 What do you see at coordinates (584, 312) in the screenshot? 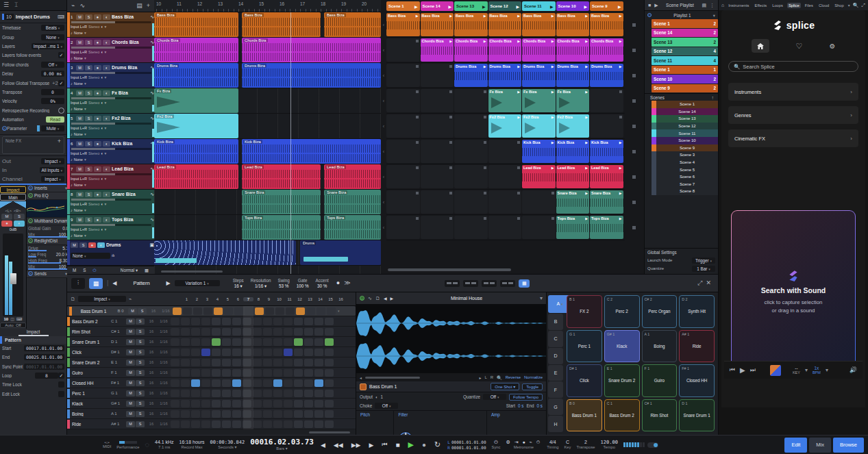
I see `drum-pad: B 1FX 2` at bounding box center [584, 312].